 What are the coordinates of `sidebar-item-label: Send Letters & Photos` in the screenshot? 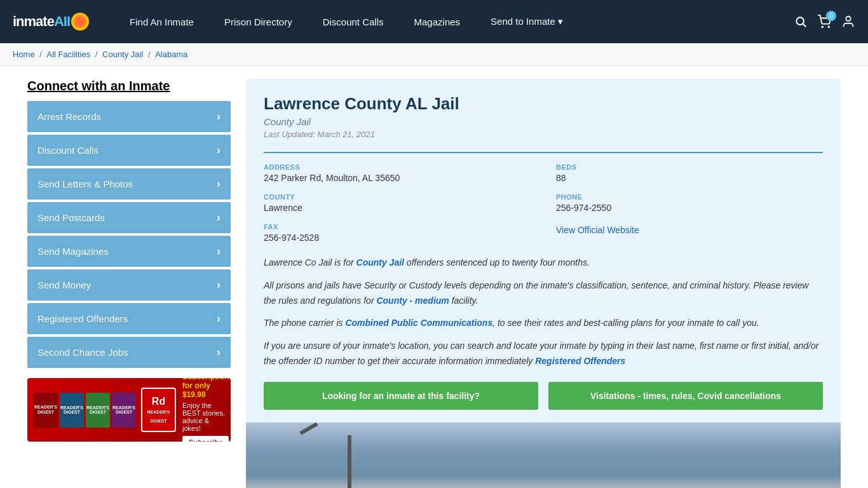 It's located at (85, 184).